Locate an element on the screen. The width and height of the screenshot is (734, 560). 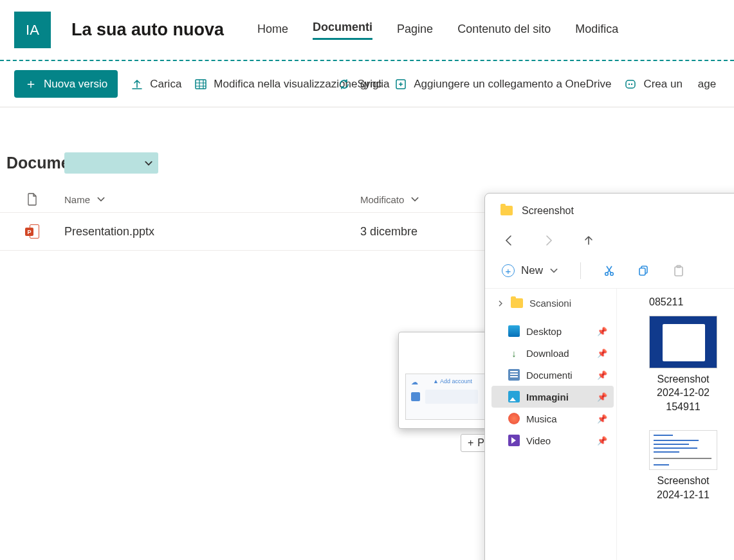
drag-add-account: ▲ Add account is located at coordinates (453, 381).